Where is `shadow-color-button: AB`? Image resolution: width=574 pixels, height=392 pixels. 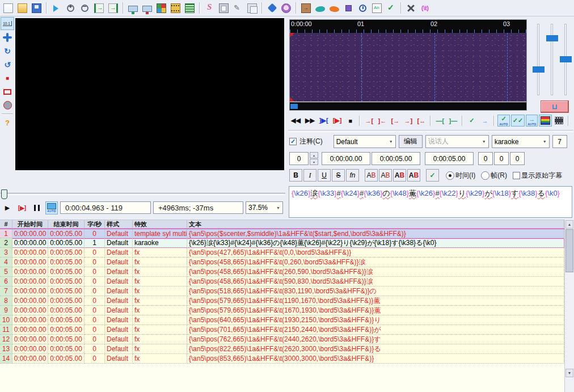
shadow-color-button: AB is located at coordinates (414, 175).